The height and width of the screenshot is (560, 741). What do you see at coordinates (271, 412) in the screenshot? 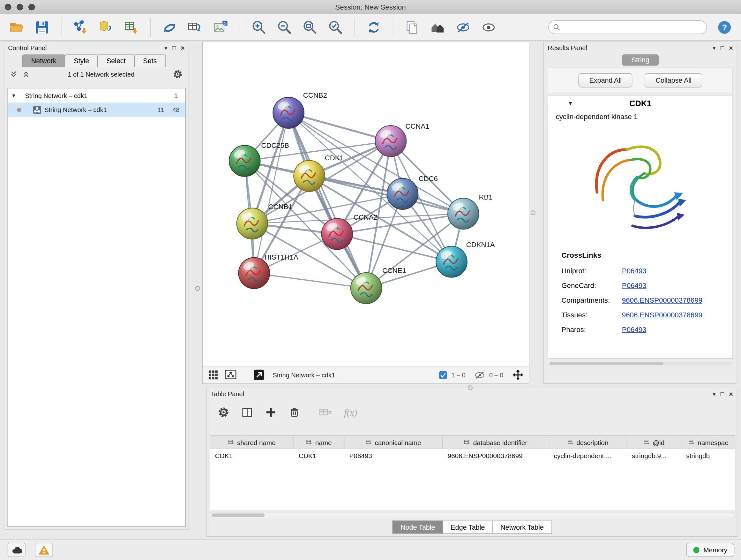
I see `add-column-plus-icon` at bounding box center [271, 412].